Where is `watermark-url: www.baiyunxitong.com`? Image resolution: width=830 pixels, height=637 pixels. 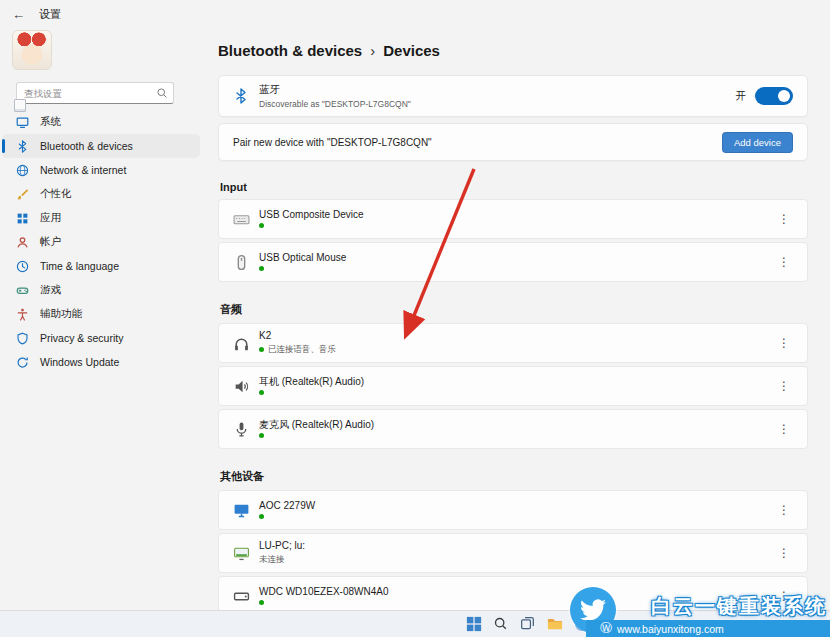 watermark-url: www.baiyunxitong.com is located at coordinates (670, 629).